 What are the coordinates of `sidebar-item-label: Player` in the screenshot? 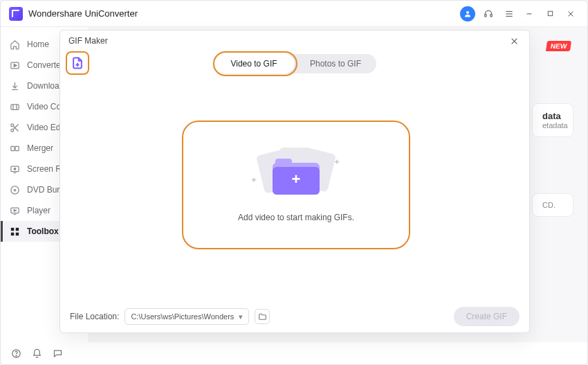 It's located at (39, 211).